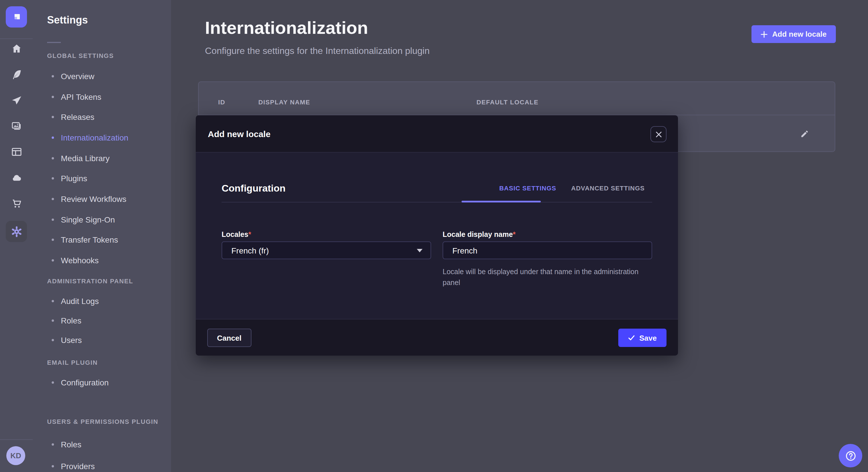 Image resolution: width=868 pixels, height=472 pixels. What do you see at coordinates (658, 134) in the screenshot?
I see `modal-close-button` at bounding box center [658, 134].